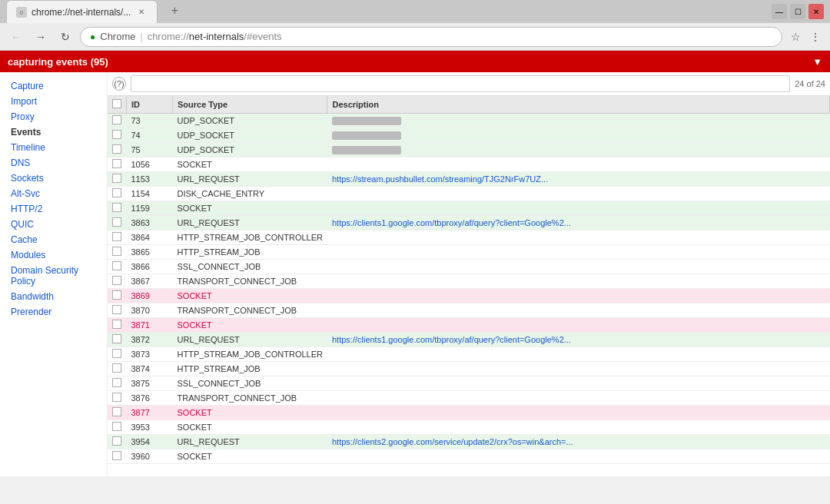  What do you see at coordinates (469, 384) in the screenshot?
I see `table-row: 3875SSL_CONNECT_JOB` at bounding box center [469, 384].